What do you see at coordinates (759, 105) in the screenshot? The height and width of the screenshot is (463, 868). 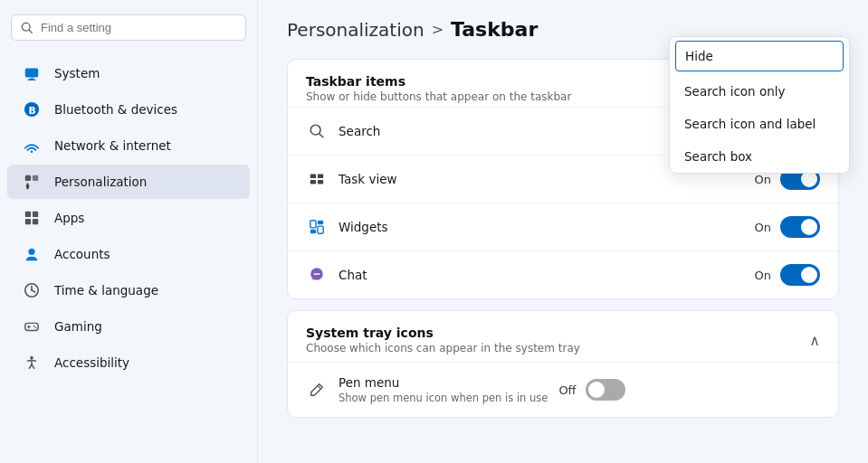 I see `search-dropdown-menu: Hide Search icon only Search icon and la…` at bounding box center [759, 105].